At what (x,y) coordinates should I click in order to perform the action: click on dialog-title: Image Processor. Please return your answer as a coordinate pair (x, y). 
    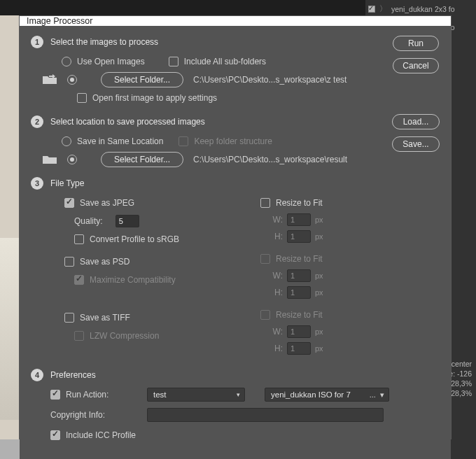
    Looking at the image, I should click on (59, 21).